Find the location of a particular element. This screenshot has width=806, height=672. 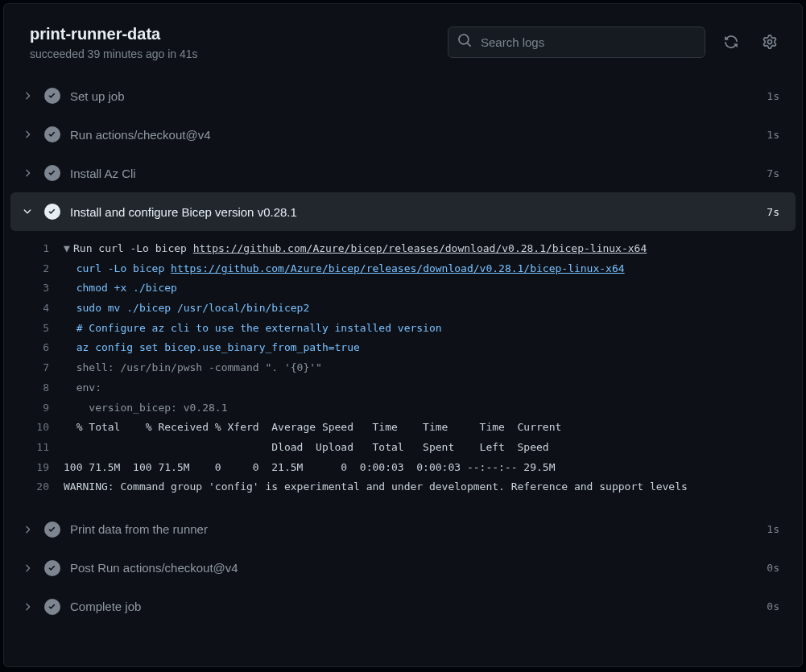

log-line: 11 Dload Upload Total Spent Left Speed is located at coordinates (403, 447).